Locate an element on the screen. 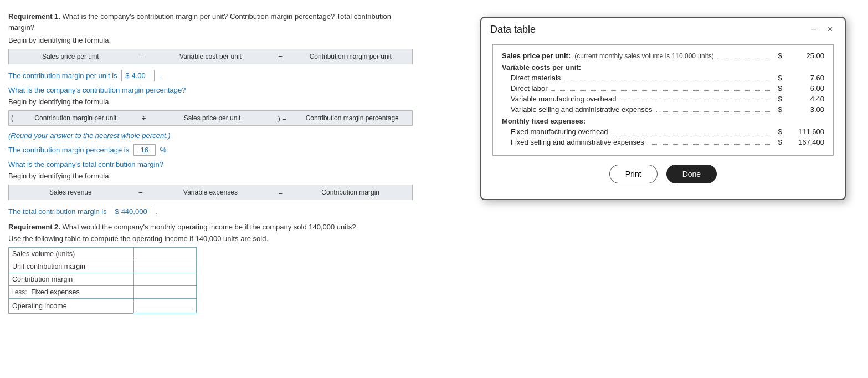 Image resolution: width=868 pixels, height=378 pixels. vc-currency-3: $ is located at coordinates (780, 110).